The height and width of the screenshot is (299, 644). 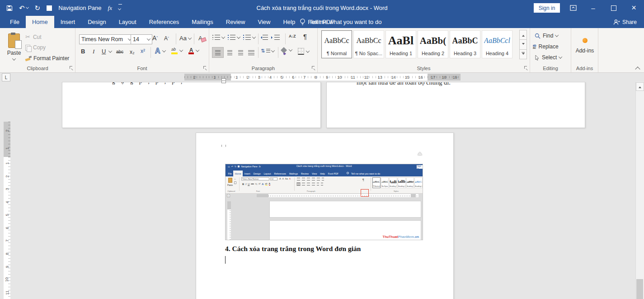 What do you see at coordinates (305, 36) in the screenshot?
I see `show-hide-pilcrow-button: ¶` at bounding box center [305, 36].